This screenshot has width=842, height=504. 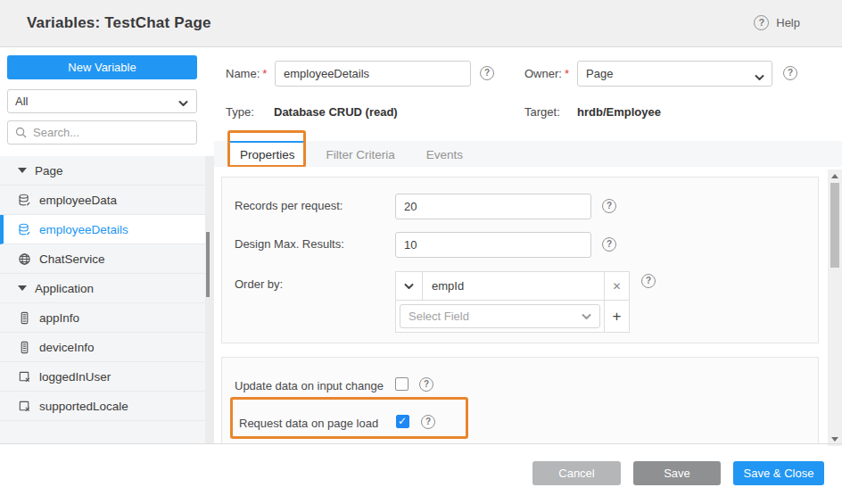 I want to click on help-label: Help, so click(x=788, y=23).